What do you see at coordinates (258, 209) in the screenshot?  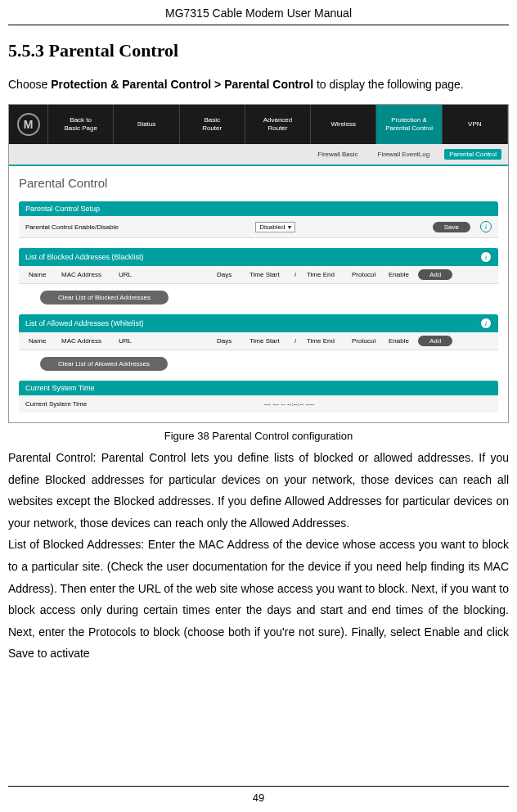 I see `setup-bar: Parental Control Setup` at bounding box center [258, 209].